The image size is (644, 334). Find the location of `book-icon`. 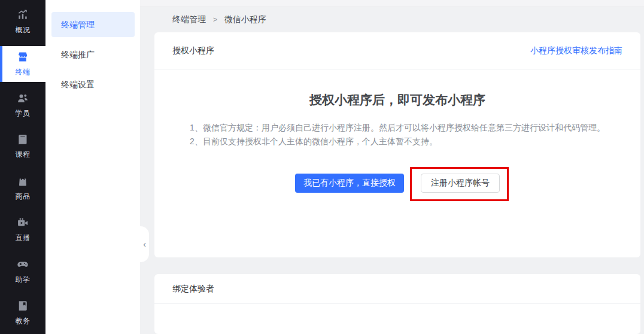

book-icon is located at coordinates (23, 139).